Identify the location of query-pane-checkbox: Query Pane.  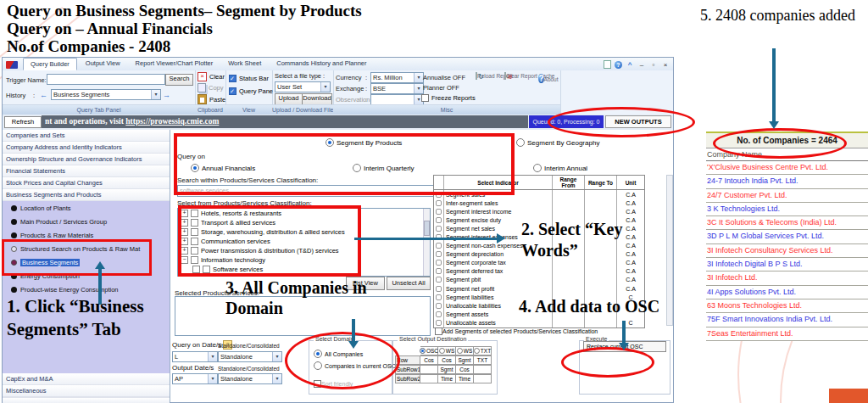
(251, 92).